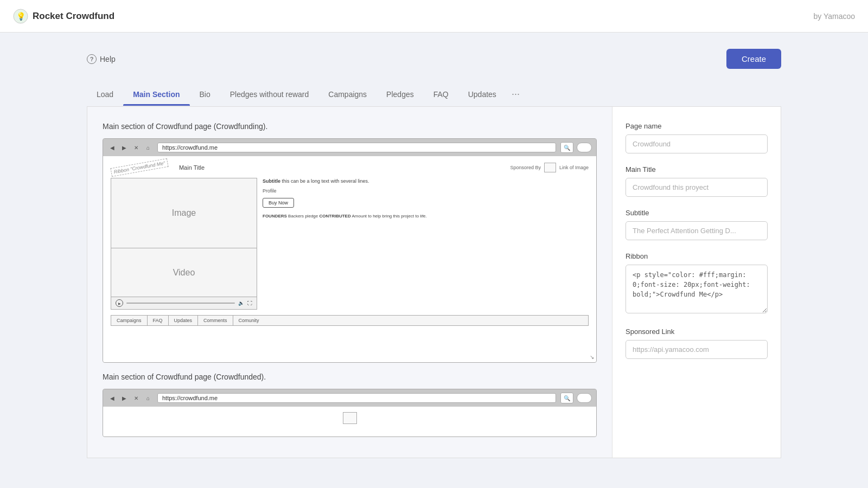  I want to click on subtitle-field: Subtitle, so click(697, 224).